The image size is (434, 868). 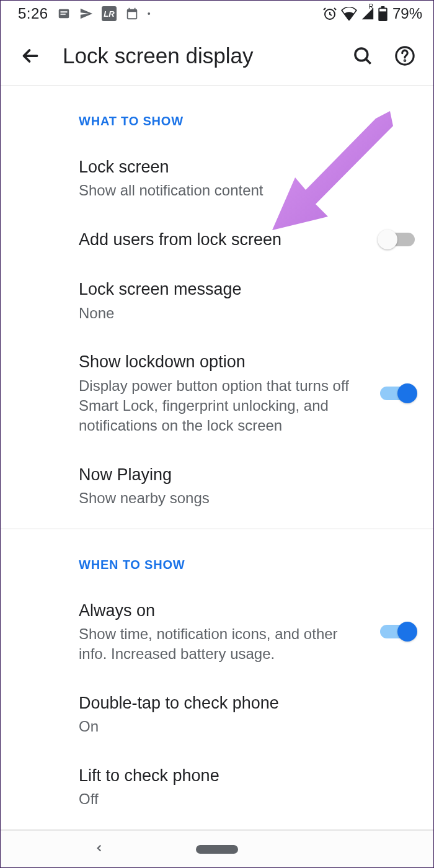 I want to click on wifi-icon, so click(x=349, y=14).